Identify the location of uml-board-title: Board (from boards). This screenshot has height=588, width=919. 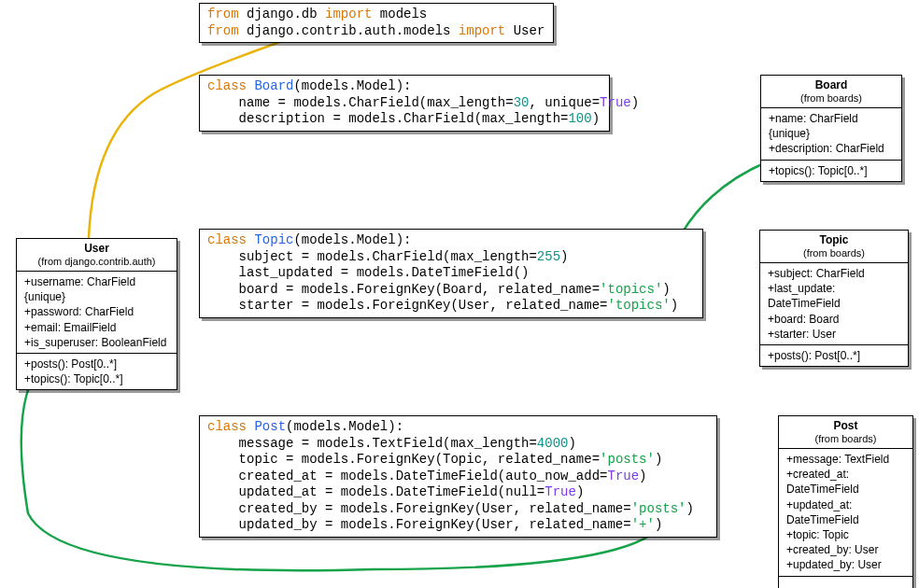
(831, 91).